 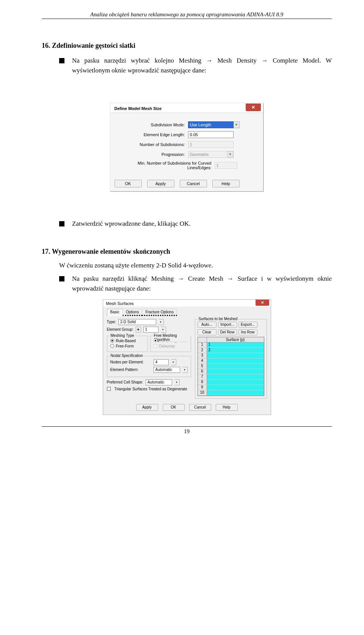 I want to click on table-row: 5, so click(x=231, y=366).